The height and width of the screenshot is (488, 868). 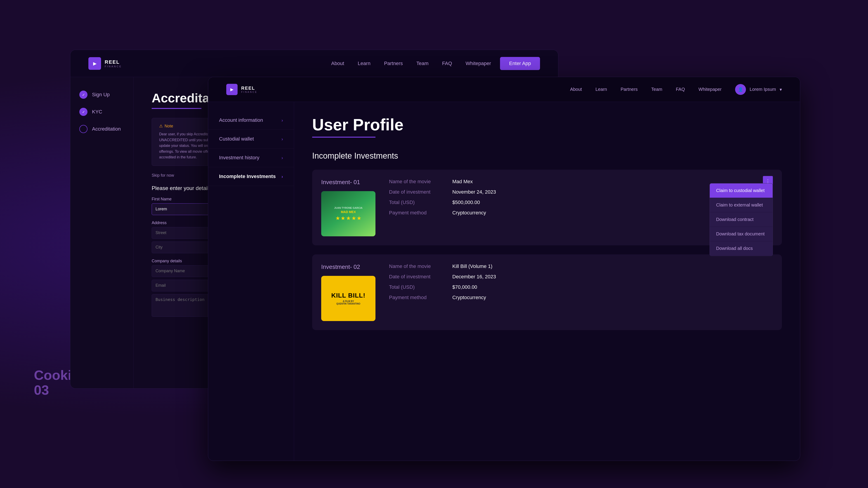 What do you see at coordinates (101, 95) in the screenshot?
I see `acc-step-signup-label: Sign Up` at bounding box center [101, 95].